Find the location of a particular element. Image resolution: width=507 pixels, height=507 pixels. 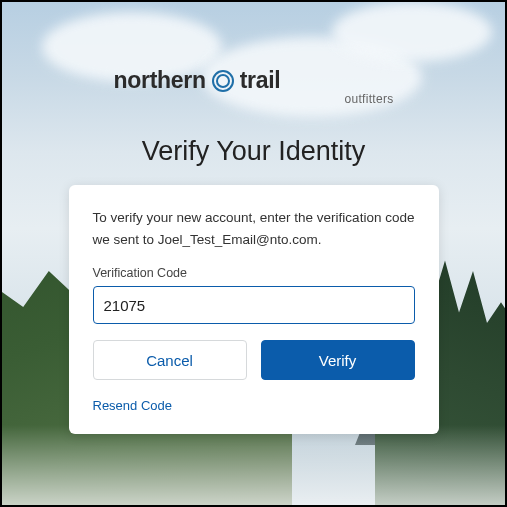

brand-block: northern trail outfitters is located at coordinates (254, 86).